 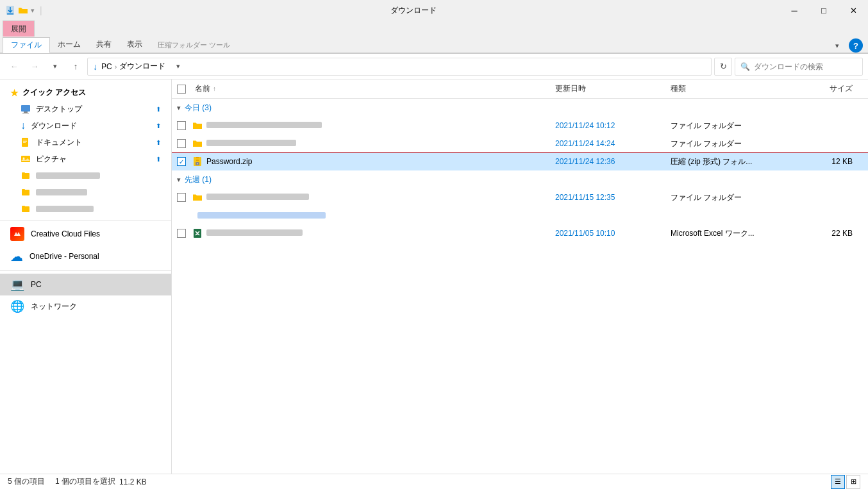 What do you see at coordinates (735, 233) in the screenshot?
I see `file-type-5: Microsoft Excel ワーク...` at bounding box center [735, 233].